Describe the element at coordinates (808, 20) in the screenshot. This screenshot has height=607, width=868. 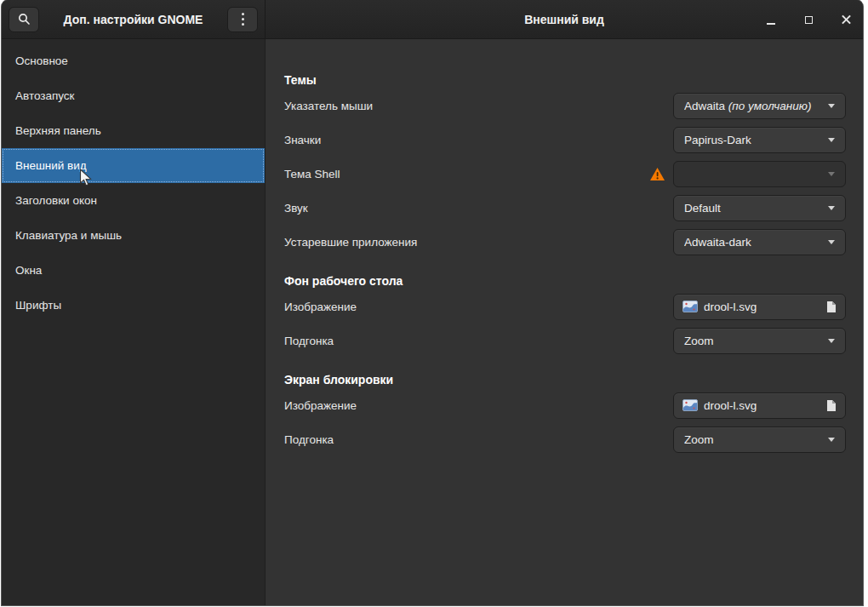
I see `maximize-icon` at that location.